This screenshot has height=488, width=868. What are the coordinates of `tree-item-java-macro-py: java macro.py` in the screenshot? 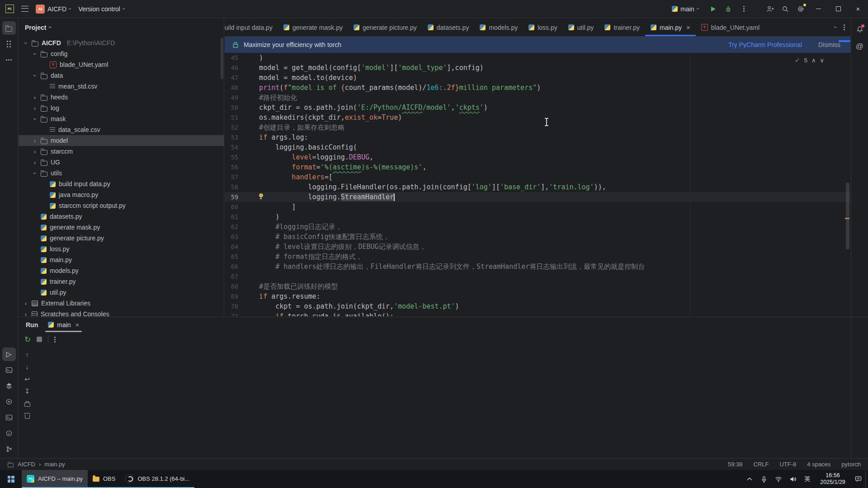 It's located at (121, 195).